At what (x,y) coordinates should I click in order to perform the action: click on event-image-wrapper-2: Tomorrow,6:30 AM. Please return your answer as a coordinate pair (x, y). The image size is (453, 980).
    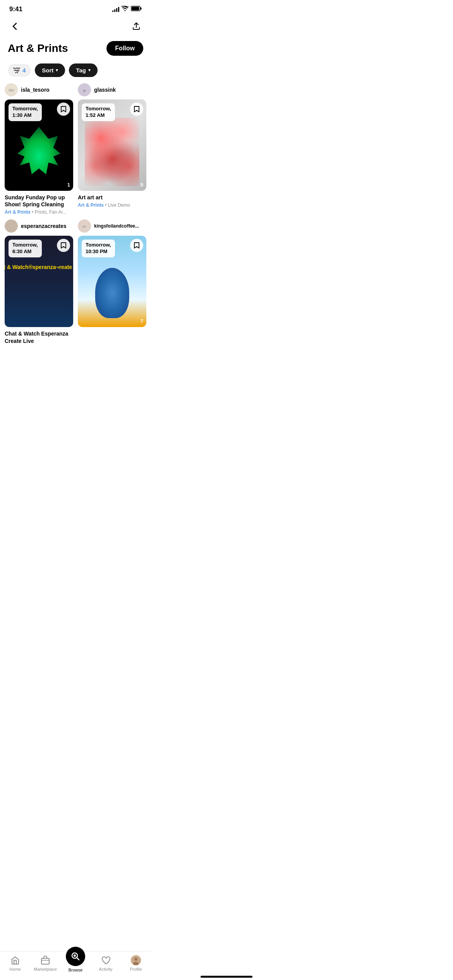
    Looking at the image, I should click on (39, 281).